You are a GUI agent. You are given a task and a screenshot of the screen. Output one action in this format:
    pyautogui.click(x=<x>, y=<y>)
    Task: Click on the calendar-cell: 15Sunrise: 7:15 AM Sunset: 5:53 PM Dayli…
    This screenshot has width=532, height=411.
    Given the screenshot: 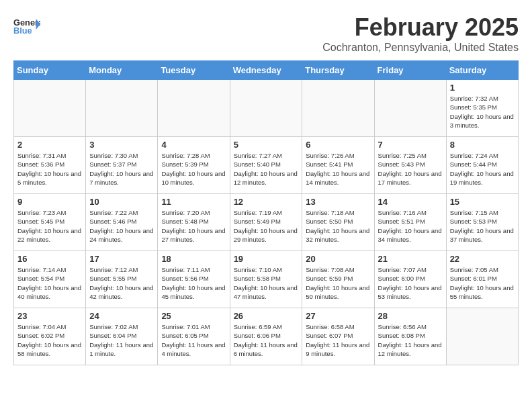 What is the action you would take?
    pyautogui.click(x=482, y=223)
    